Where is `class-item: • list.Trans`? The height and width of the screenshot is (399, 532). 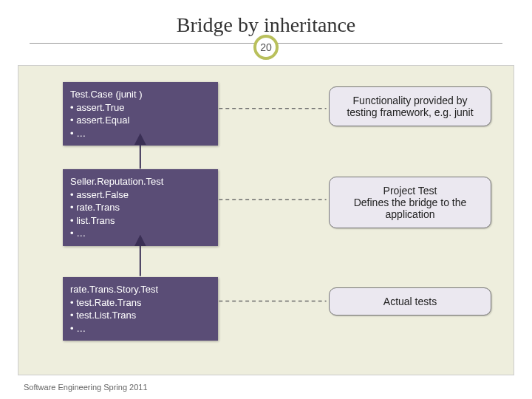 class-item: • list.Trans is located at coordinates (140, 221).